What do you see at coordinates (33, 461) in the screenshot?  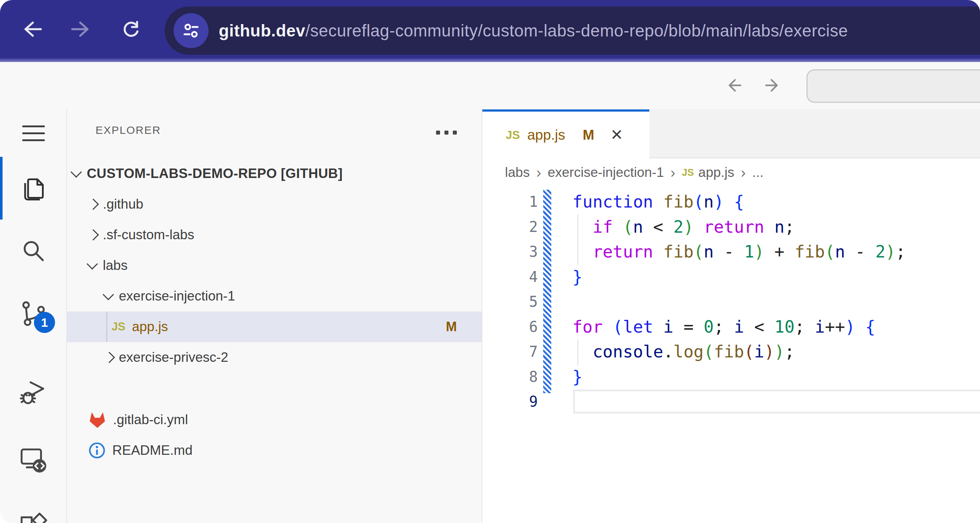 I see `remote-explorer-icon` at bounding box center [33, 461].